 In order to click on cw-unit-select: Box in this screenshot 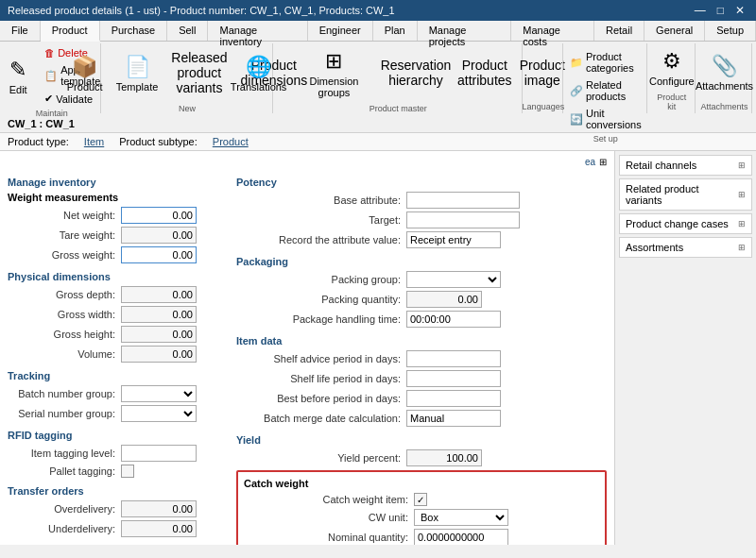, I will do `click(461, 517)`.